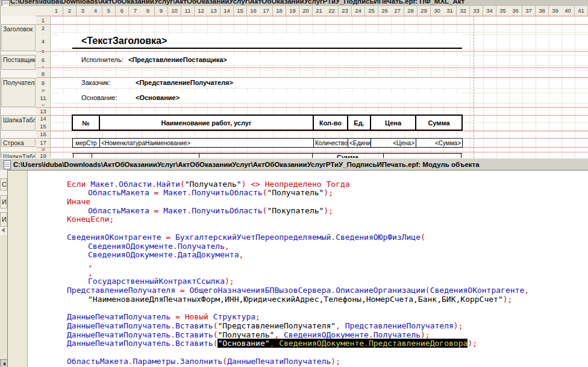 The width and height of the screenshot is (588, 367). Describe the element at coordinates (240, 11) in the screenshot. I see `column-header: 15` at that location.